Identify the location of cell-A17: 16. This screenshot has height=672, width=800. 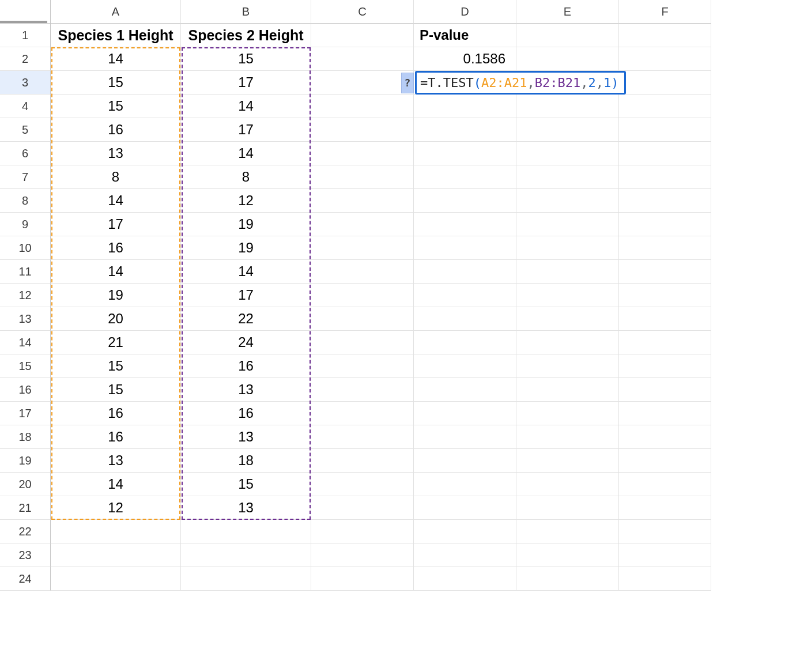
(116, 414).